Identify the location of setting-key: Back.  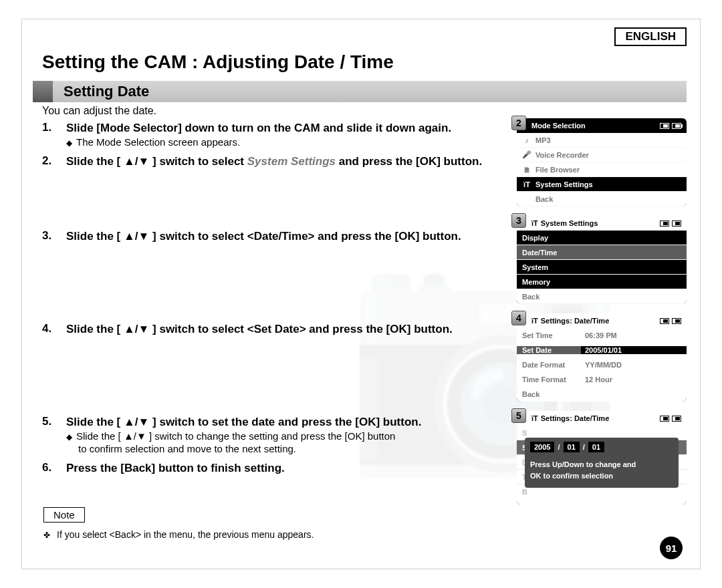
(549, 394).